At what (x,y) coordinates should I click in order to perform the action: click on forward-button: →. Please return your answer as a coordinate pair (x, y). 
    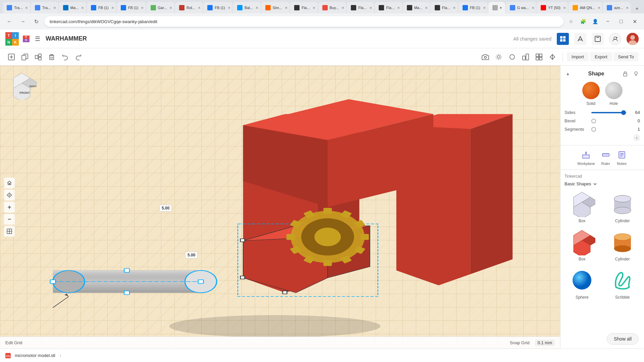
    Looking at the image, I should click on (23, 21).